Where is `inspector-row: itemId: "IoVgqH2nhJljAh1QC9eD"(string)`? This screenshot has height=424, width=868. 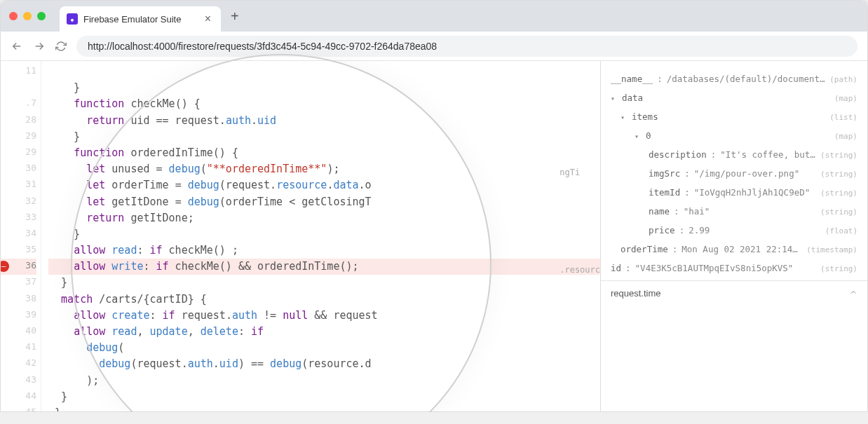 inspector-row: itemId: "IoVgqH2nhJljAh1QC9eD"(string) is located at coordinates (734, 192).